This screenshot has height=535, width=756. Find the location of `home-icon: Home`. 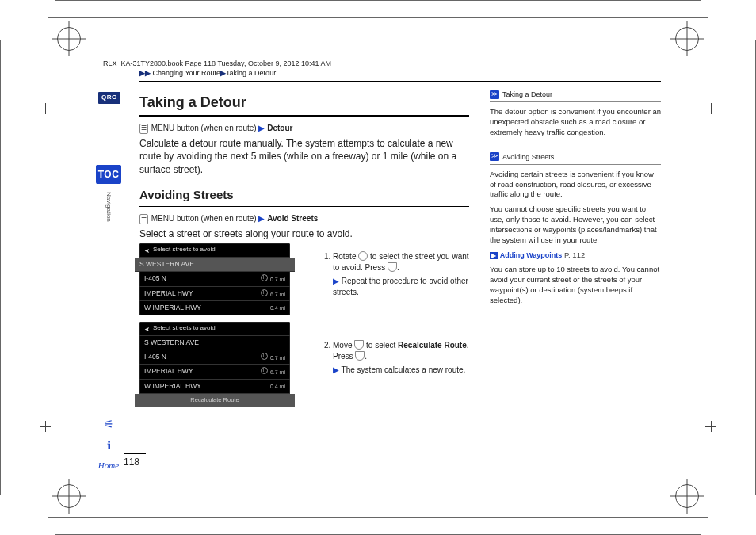

home-icon: Home is located at coordinates (109, 466).